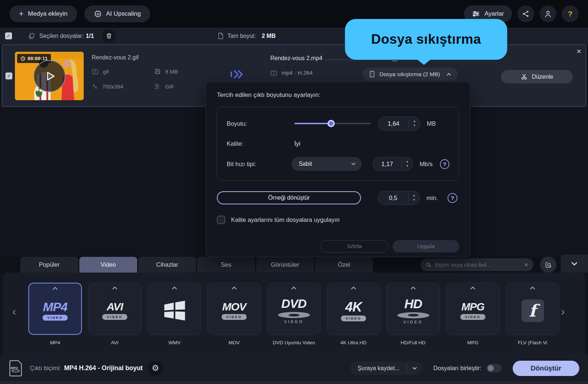 The image size is (588, 384). What do you see at coordinates (109, 36) in the screenshot?
I see `trash-icon` at bounding box center [109, 36].